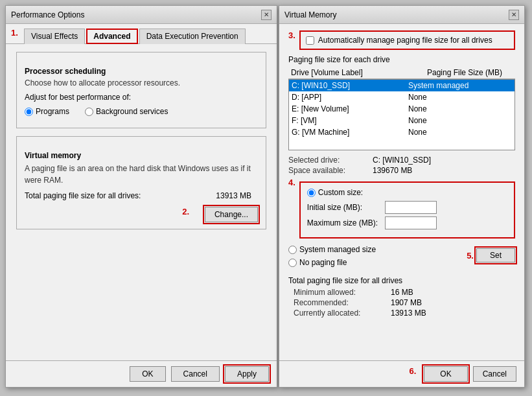  I want to click on paging-table-header: Drive [Volume Label] Paging File Size (M…, so click(402, 73).